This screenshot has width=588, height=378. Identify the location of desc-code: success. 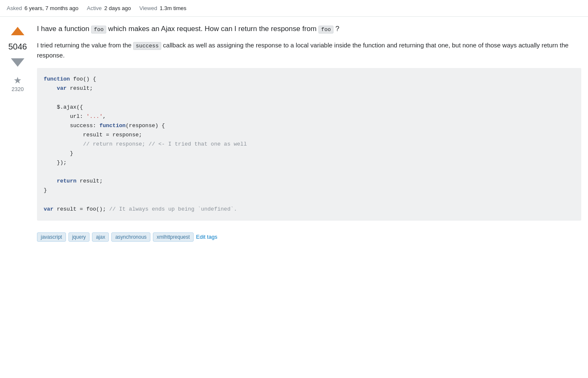
(147, 46).